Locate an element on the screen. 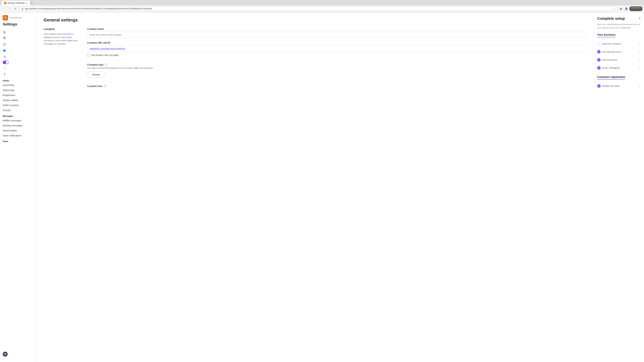 This screenshot has width=644, height=362. sidebar-brand: M Moodjoy7434 is located at coordinates (18, 18).